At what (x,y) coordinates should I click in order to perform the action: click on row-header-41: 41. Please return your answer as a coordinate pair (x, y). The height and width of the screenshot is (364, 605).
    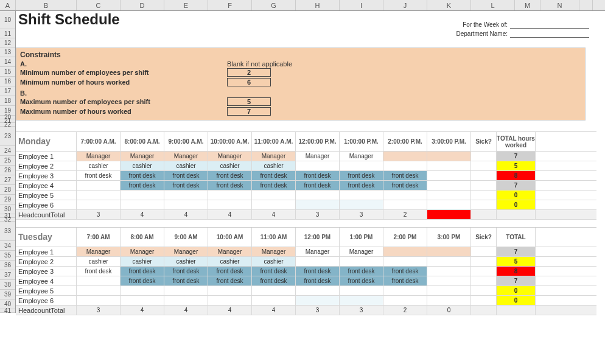
    Looking at the image, I should click on (7, 311).